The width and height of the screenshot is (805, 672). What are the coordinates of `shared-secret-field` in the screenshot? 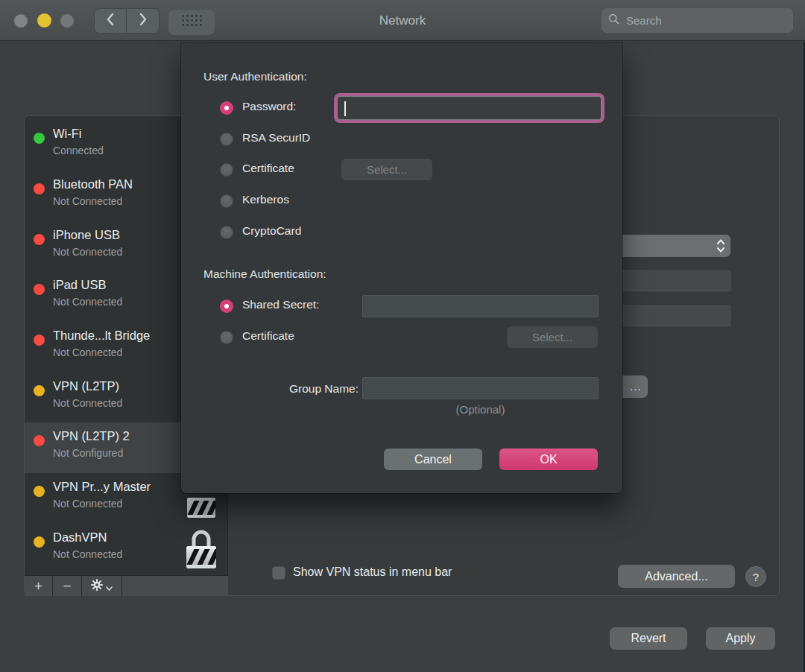 It's located at (480, 306).